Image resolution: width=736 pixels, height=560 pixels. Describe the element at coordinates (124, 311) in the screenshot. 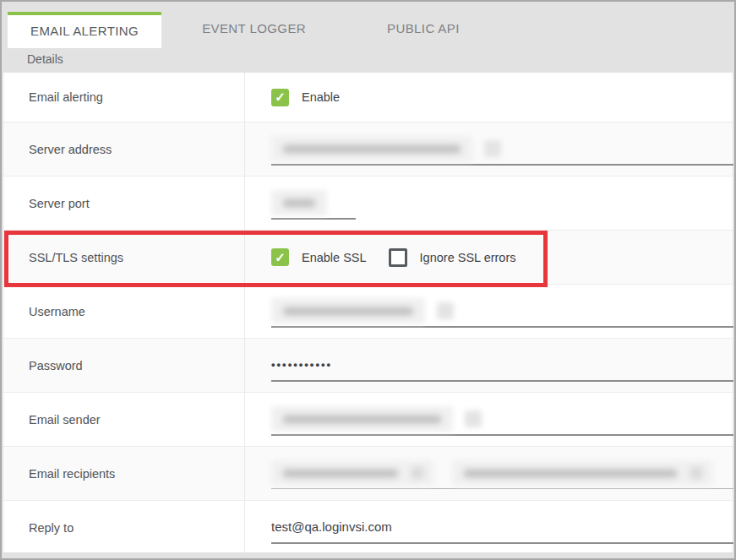

I see `row-label: Username` at that location.